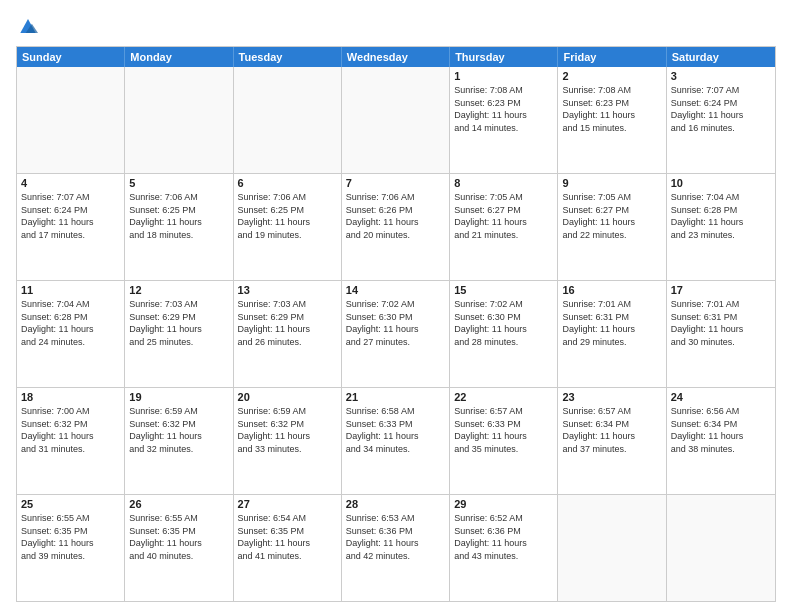 This screenshot has width=792, height=612. I want to click on day-number: 14, so click(396, 290).